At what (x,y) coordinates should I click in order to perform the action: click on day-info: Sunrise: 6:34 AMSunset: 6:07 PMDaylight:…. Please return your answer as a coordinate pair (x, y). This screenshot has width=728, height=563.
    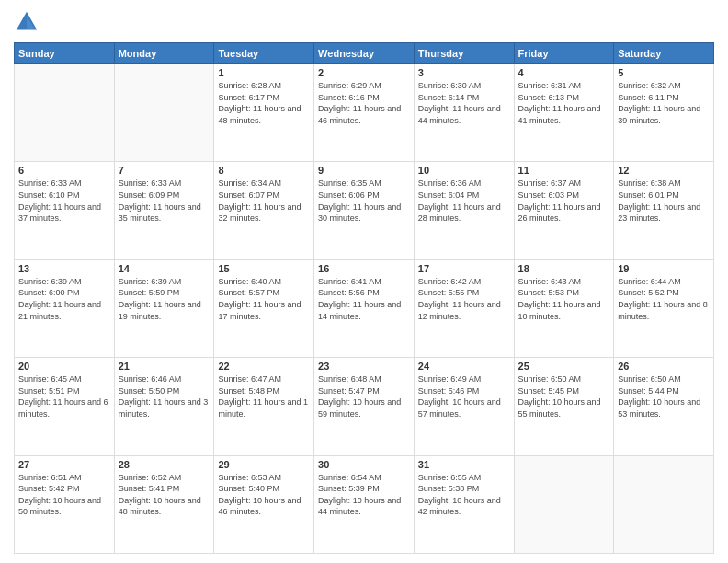
    Looking at the image, I should click on (264, 201).